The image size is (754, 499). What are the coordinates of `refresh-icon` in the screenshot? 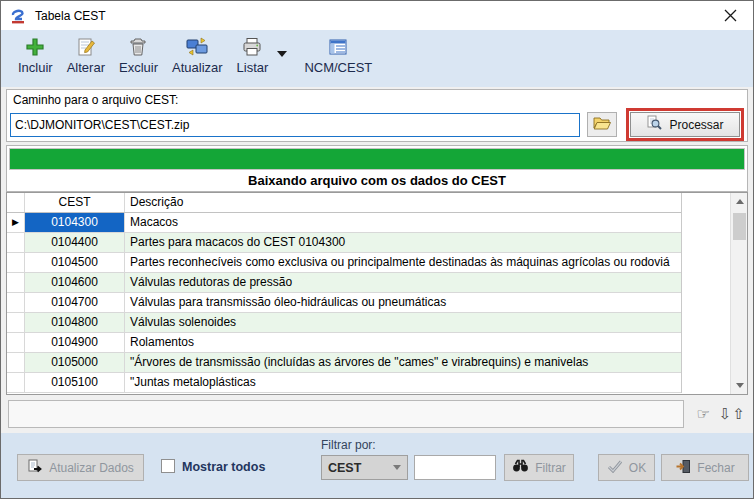 It's located at (197, 47).